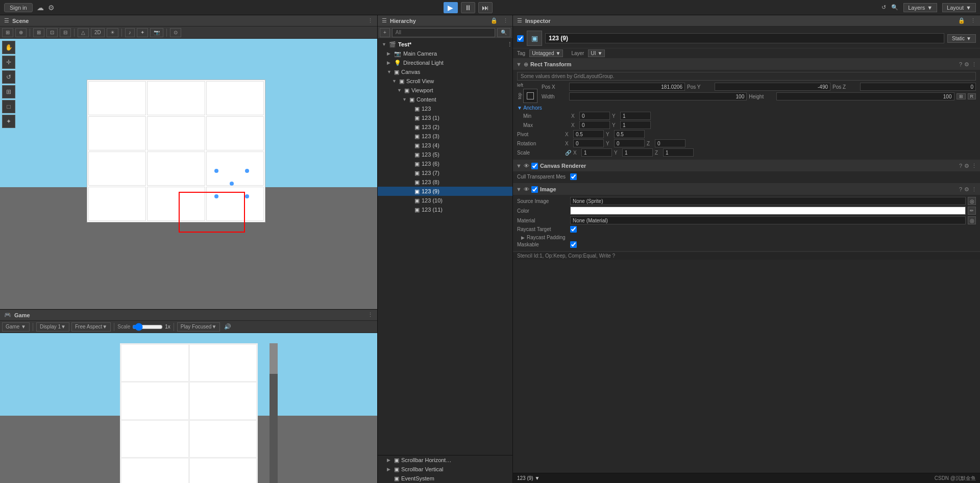 This screenshot has width=980, height=483. I want to click on hierarchy-item-canvas: ▼ ▣ Canvas, so click(445, 72).